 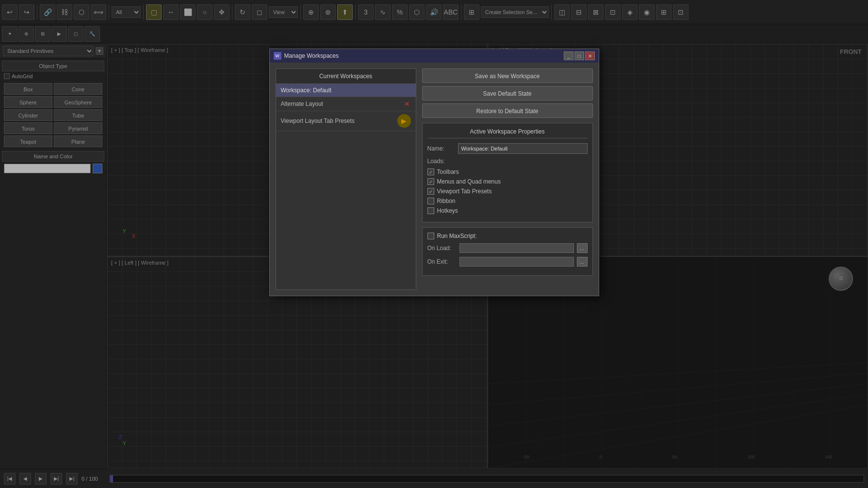 I want to click on ribbon-checkbox, so click(x=431, y=201).